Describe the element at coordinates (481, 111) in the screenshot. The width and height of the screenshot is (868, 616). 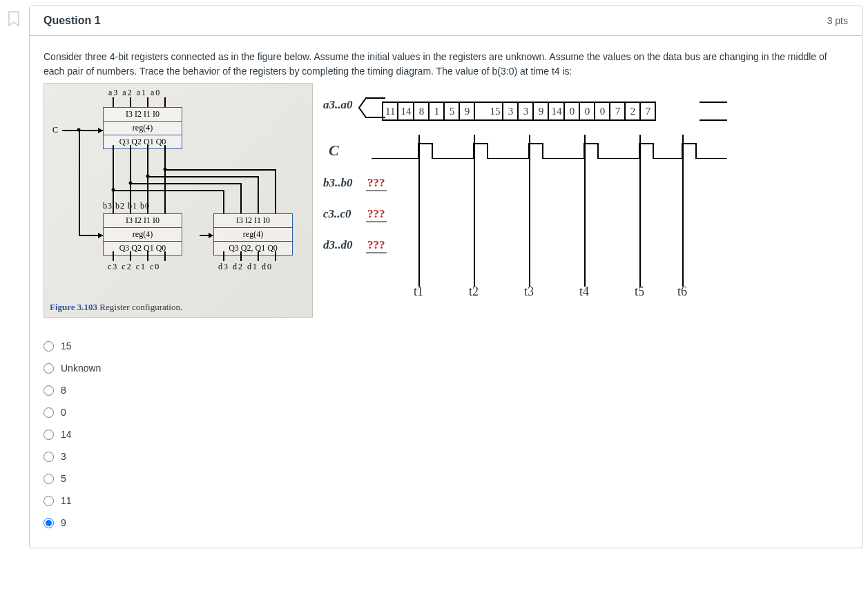
I see `a-value-cell` at that location.